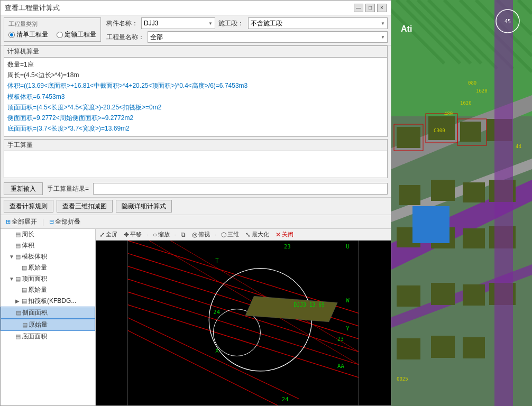 This screenshot has height=406, width=532. Describe the element at coordinates (370, 8) in the screenshot. I see `maximize-button: □` at that location.